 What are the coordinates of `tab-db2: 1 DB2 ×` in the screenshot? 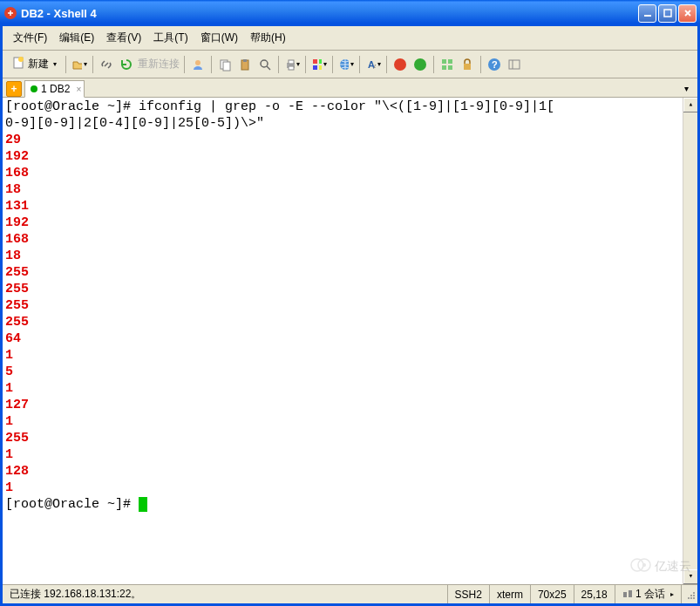 It's located at (54, 89).